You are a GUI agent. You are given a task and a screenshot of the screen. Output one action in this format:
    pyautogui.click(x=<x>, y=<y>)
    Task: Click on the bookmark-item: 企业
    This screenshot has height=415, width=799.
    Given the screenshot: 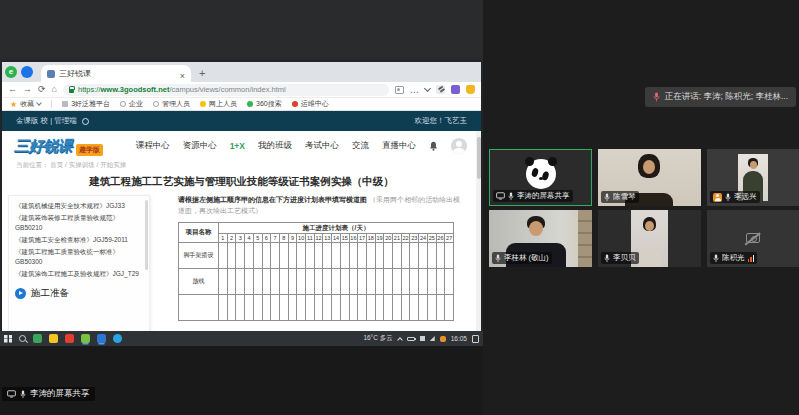 What is the action you would take?
    pyautogui.click(x=132, y=104)
    